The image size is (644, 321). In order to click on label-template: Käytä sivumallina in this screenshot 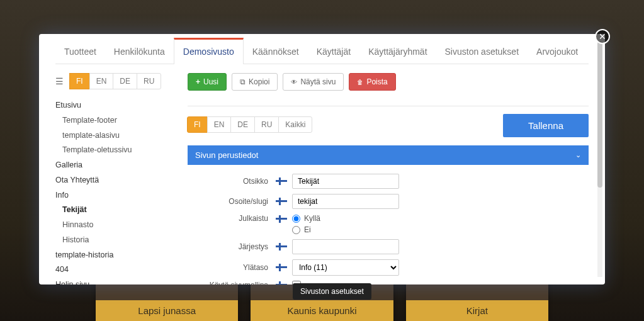, I will do `click(232, 283)`.